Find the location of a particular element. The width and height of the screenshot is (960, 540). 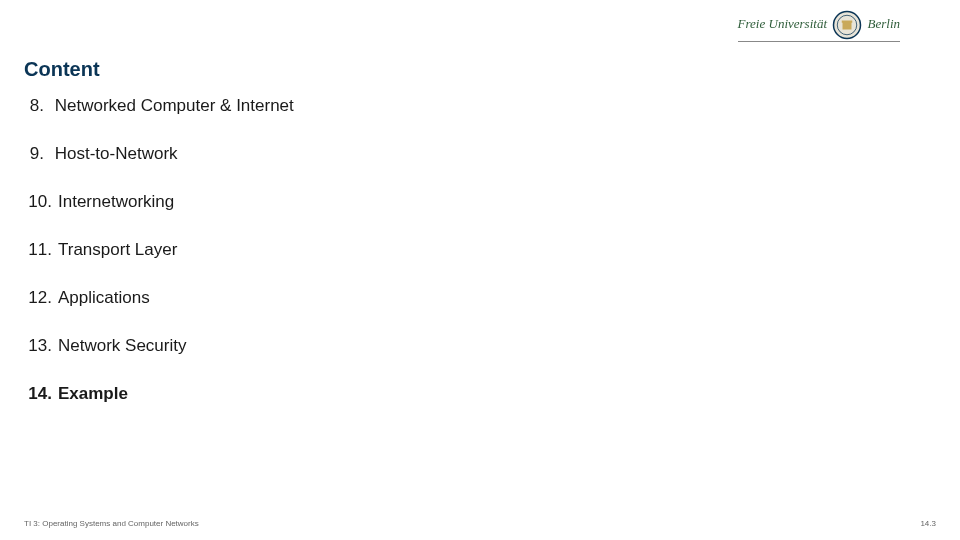

seal-icon is located at coordinates (847, 25).